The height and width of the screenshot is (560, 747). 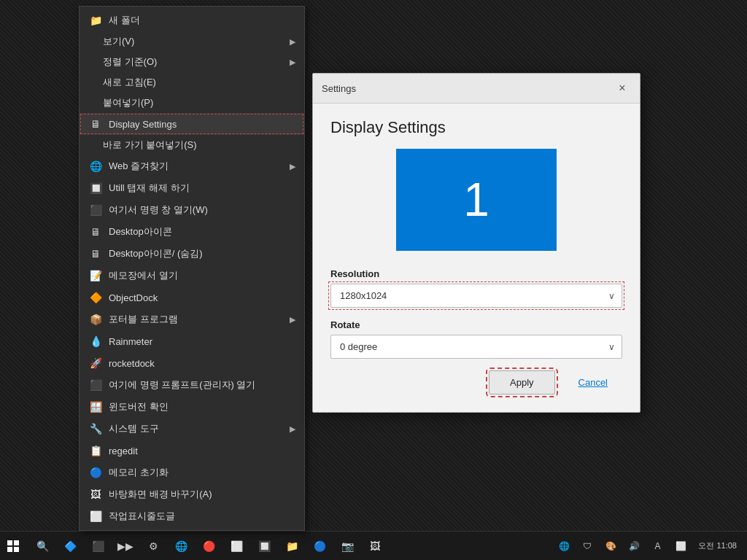 What do you see at coordinates (13, 546) in the screenshot?
I see `start-button` at bounding box center [13, 546].